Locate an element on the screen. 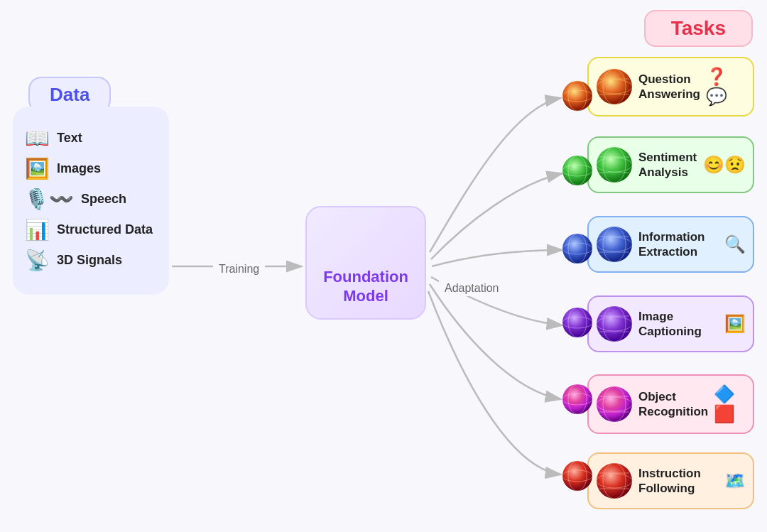 Image resolution: width=767 pixels, height=532 pixels. training-label: Training is located at coordinates (239, 269).